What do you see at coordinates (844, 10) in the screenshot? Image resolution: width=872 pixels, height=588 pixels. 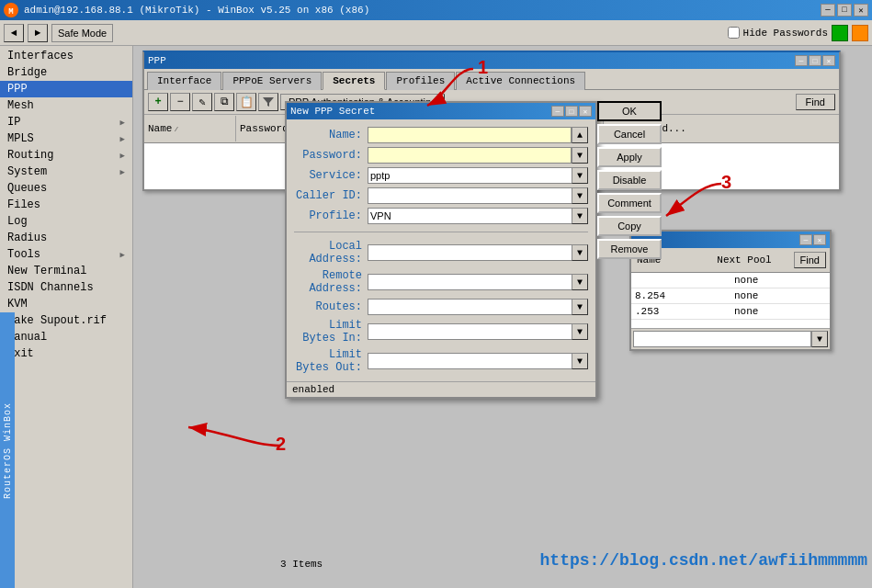 I see `maximize-button: □` at bounding box center [844, 10].